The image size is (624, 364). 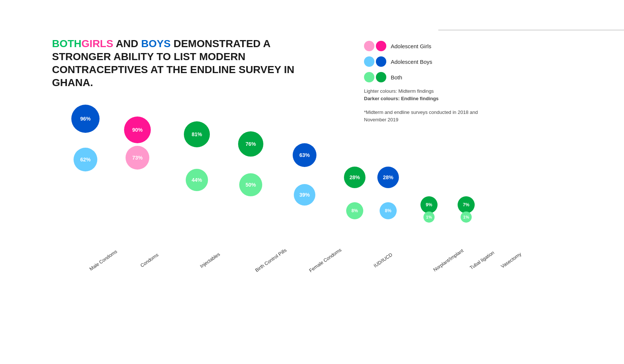 What do you see at coordinates (375, 62) in the screenshot?
I see `legend-circles-boys` at bounding box center [375, 62].